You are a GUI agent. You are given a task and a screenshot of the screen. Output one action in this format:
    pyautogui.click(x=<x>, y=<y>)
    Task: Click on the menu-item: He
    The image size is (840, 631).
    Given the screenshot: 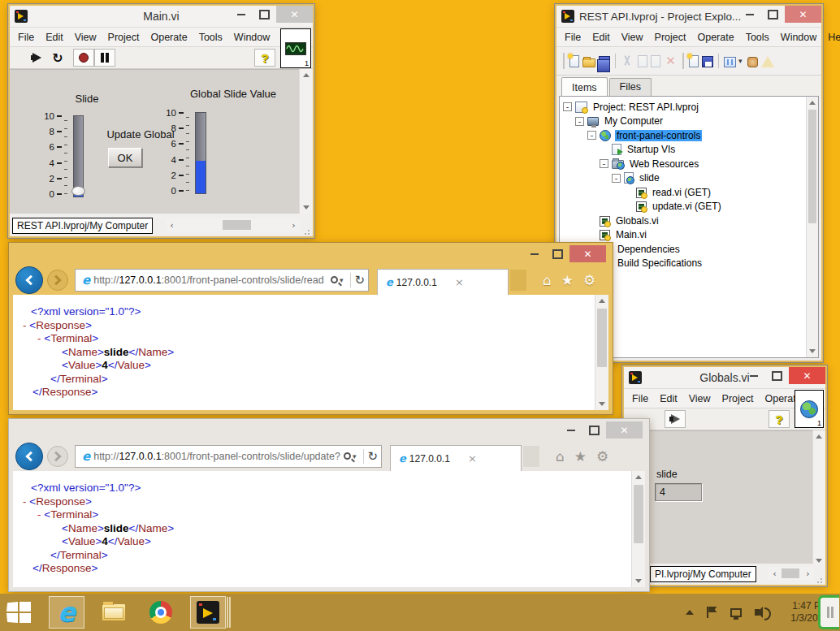 What is the action you would take?
    pyautogui.click(x=834, y=37)
    